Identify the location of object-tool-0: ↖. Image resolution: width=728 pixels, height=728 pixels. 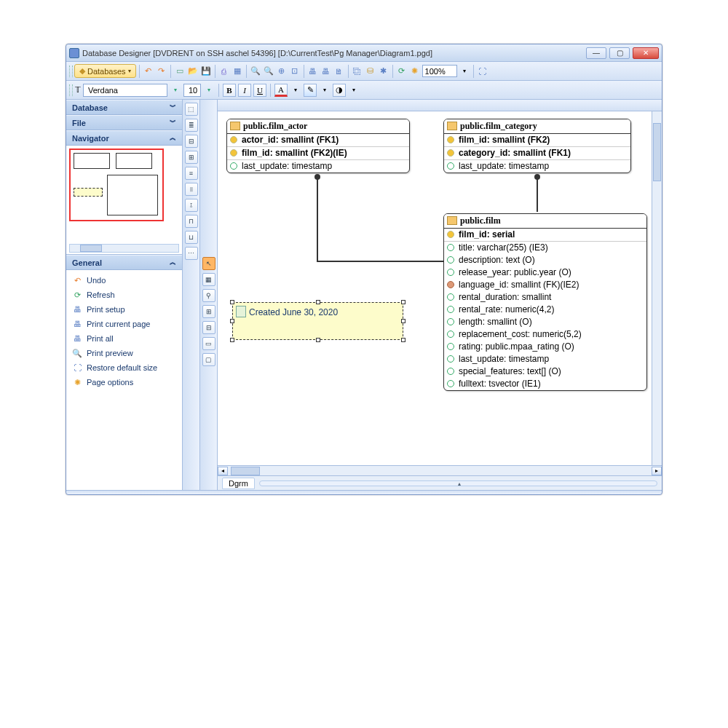
(209, 264).